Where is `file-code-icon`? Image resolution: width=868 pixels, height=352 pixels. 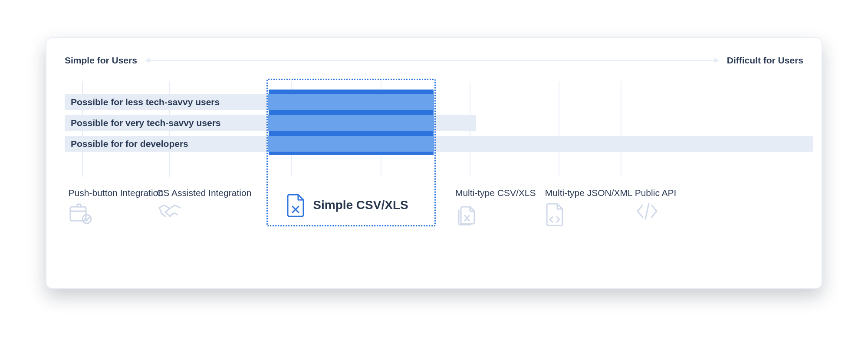 file-code-icon is located at coordinates (555, 214).